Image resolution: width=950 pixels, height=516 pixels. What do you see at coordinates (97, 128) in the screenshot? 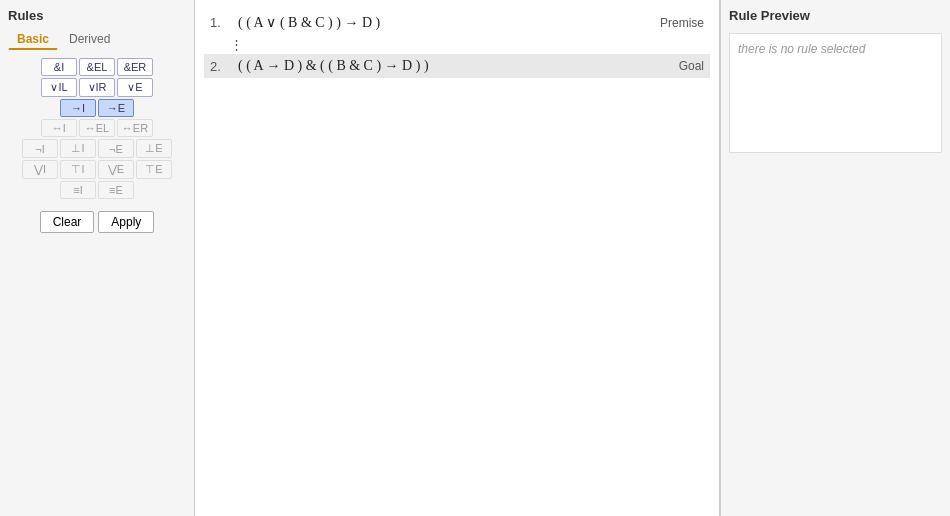
I see `rules-row-4: ↔I ↔EL ↔ER` at bounding box center [97, 128].